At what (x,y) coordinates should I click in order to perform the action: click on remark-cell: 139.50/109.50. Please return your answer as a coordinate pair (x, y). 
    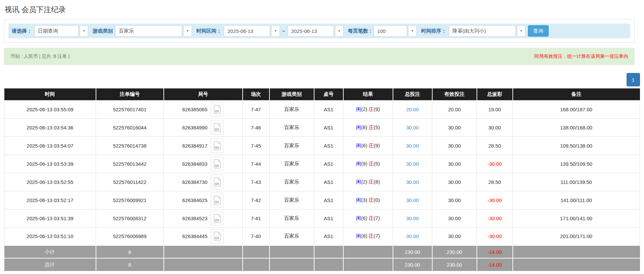
    Looking at the image, I should click on (577, 164).